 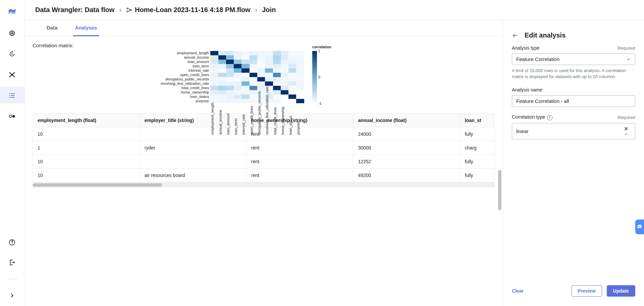 I want to click on tab-analyses: Analyses, so click(x=86, y=28).